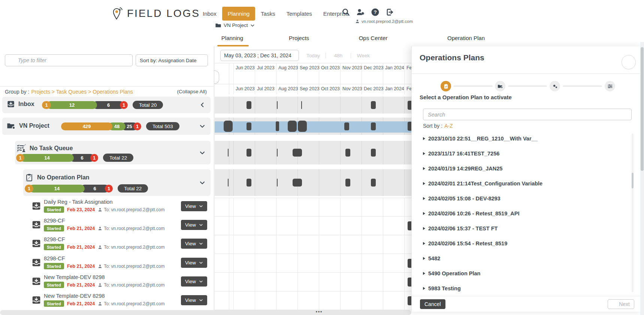 The width and height of the screenshot is (644, 315). I want to click on group-name: No Task Queue, so click(51, 148).